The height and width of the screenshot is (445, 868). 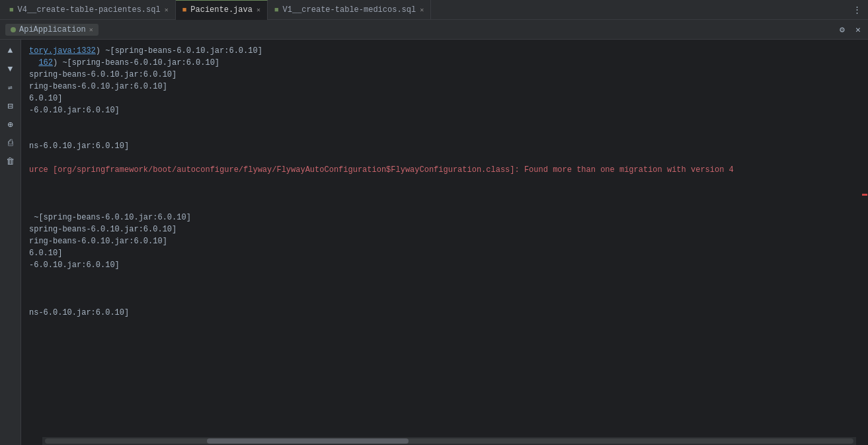 I want to click on java-file-icon: ■, so click(x=185, y=10).